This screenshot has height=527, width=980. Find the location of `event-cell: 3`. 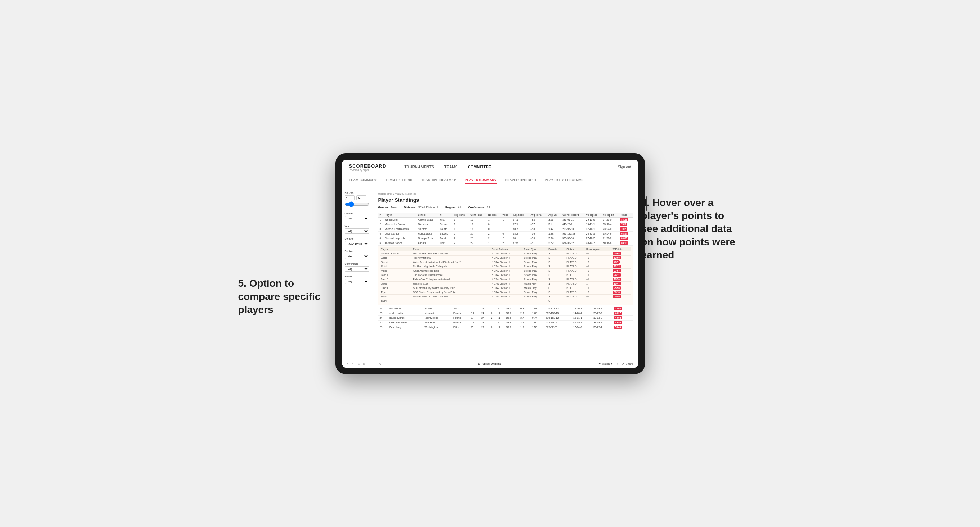

event-cell: 3 is located at coordinates (556, 253).